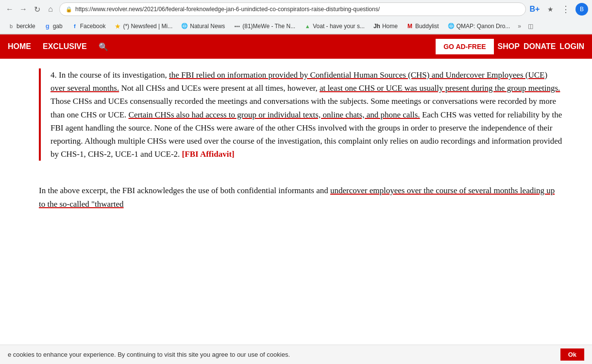  I want to click on nav-icons: ← → ↻ ⌂, so click(30, 9).